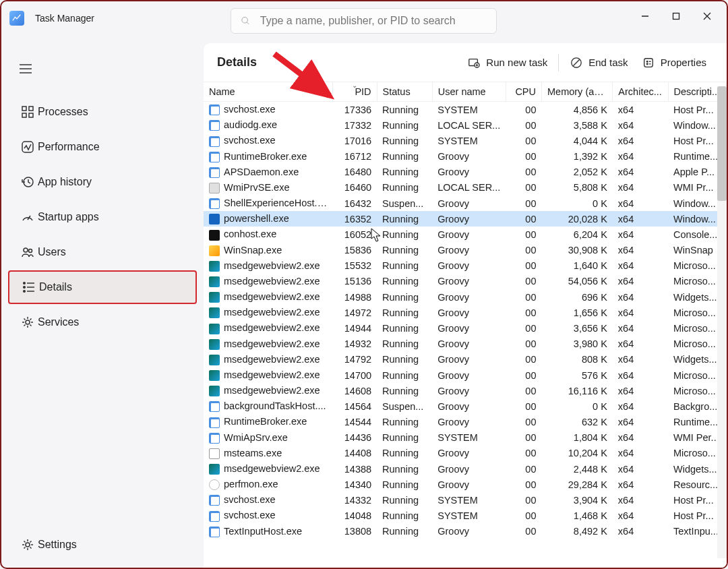 This screenshot has height=569, width=728. Describe the element at coordinates (722, 322) in the screenshot. I see `vertical-scrollbar` at that location.